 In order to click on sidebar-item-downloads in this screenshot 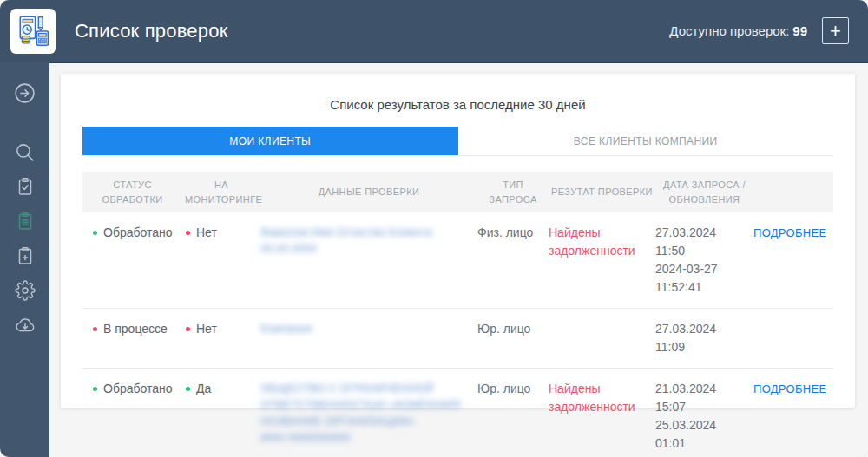, I will do `click(25, 325)`.